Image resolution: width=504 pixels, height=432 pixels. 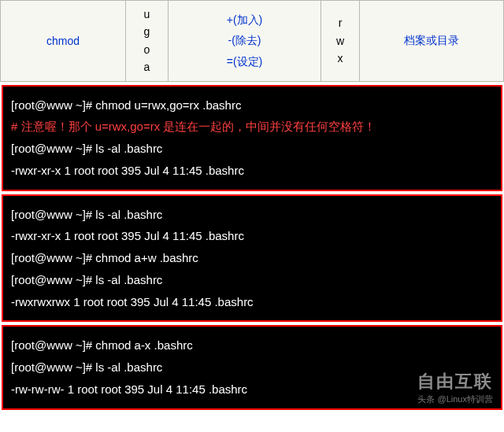 I want to click on cell-rwx: r w x, so click(x=340, y=41).